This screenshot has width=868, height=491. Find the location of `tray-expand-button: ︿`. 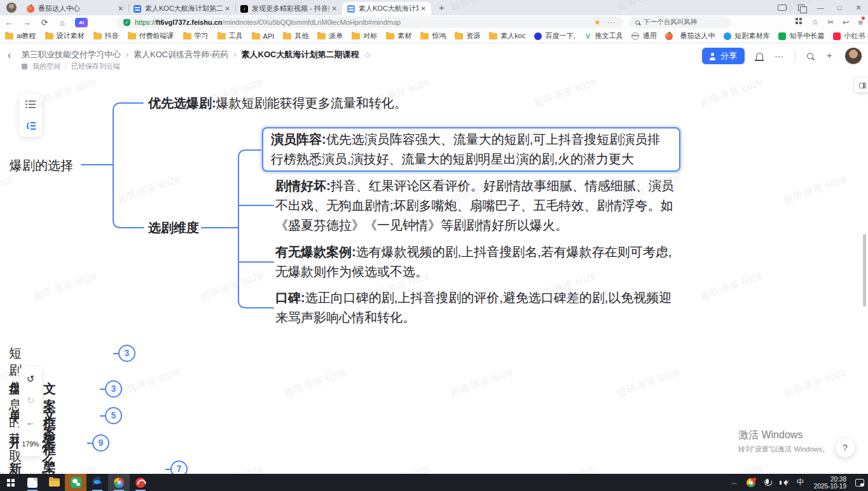

tray-expand-button: ︿ is located at coordinates (734, 482).